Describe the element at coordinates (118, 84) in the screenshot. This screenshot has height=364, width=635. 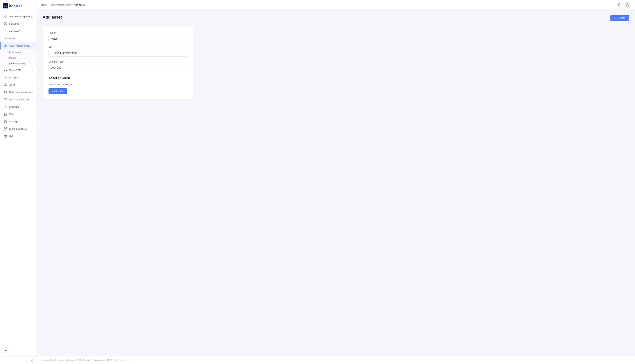
I see `no-children-text: No children added yet` at that location.